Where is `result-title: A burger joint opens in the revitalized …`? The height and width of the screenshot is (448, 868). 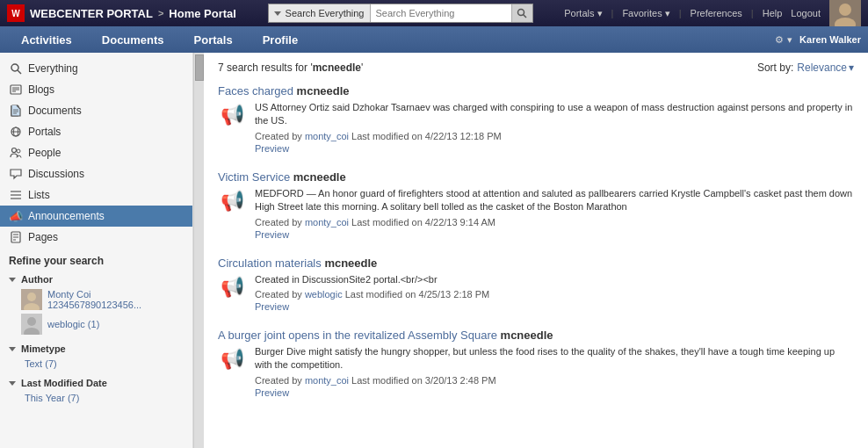 result-title: A burger joint opens in the revitalized … is located at coordinates (536, 336).